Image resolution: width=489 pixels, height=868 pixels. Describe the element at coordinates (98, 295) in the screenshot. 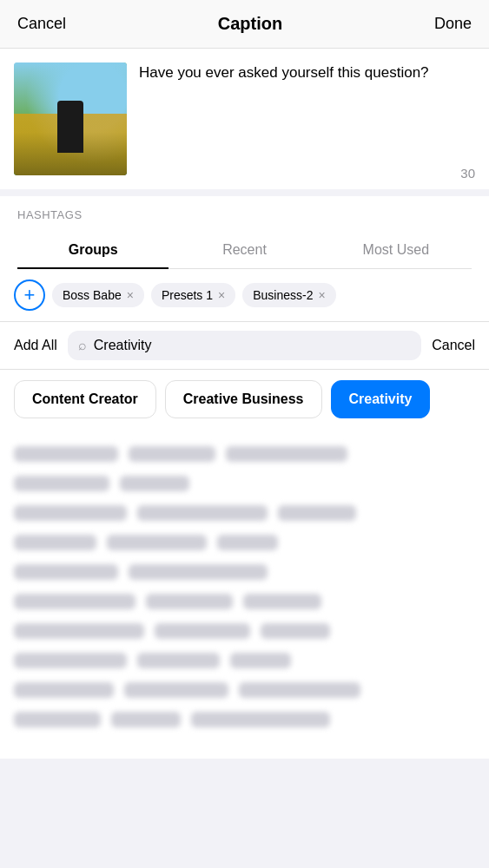

I see `tag-chip-boss-babe: Boss Babe ×` at that location.